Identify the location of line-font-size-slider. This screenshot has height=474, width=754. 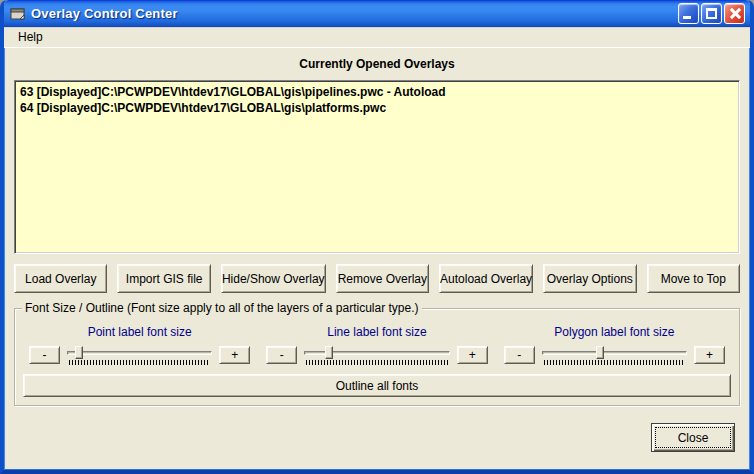
(376, 356).